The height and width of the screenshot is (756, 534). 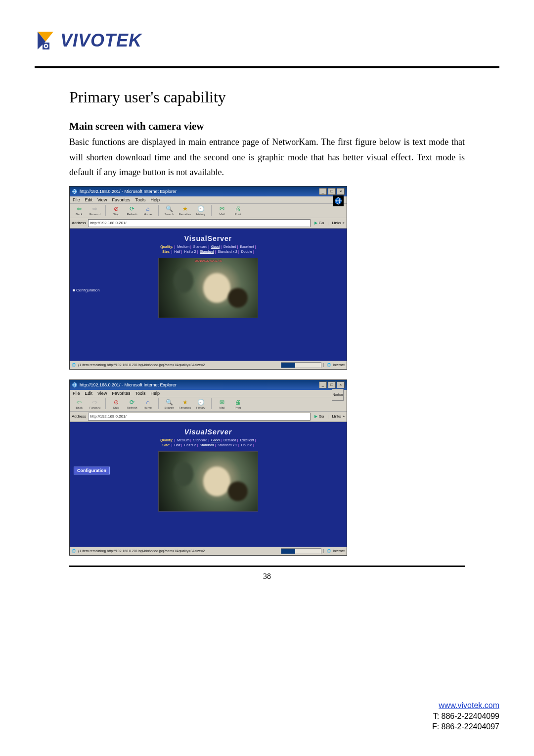 I want to click on ie-throbber-icon: Norton, so click(x=338, y=395).